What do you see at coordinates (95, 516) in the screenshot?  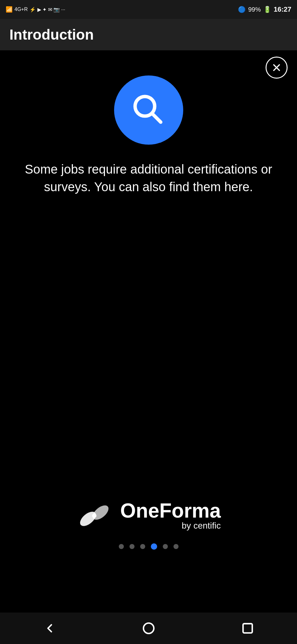 I see `oneforma-logo-icon` at bounding box center [95, 516].